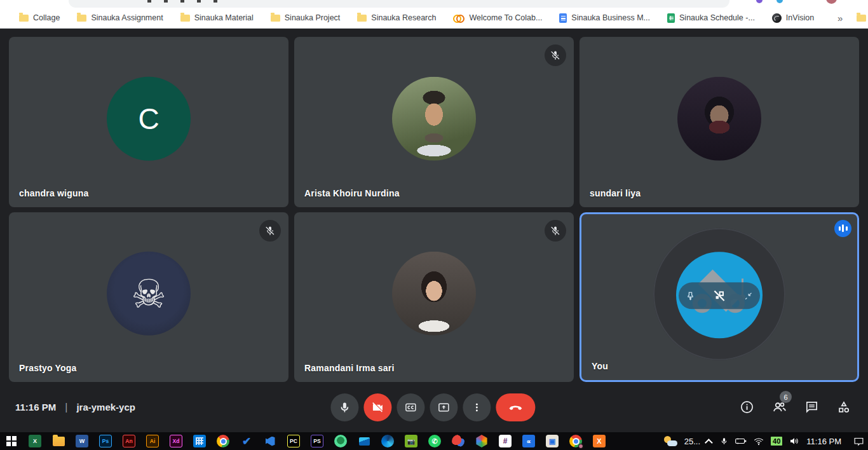 The height and width of the screenshot is (450, 868). Describe the element at coordinates (709, 442) in the screenshot. I see `tray-expand-chevron-icon` at that location.